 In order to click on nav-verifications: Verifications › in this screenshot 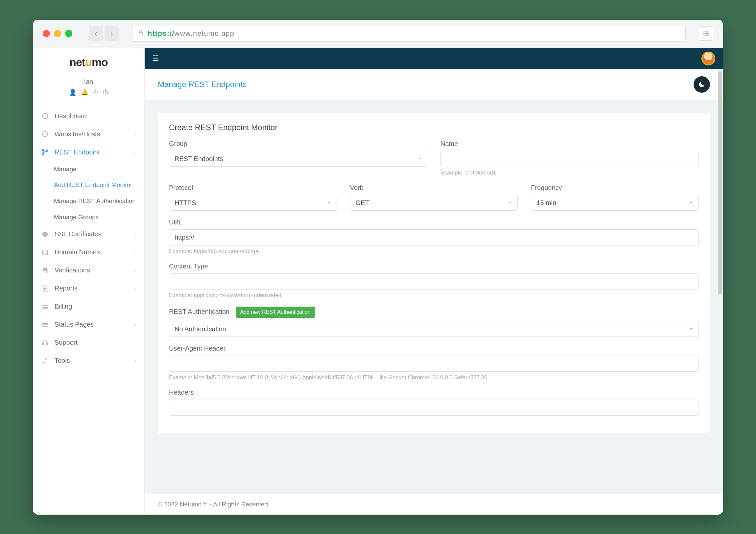, I will do `click(89, 270)`.